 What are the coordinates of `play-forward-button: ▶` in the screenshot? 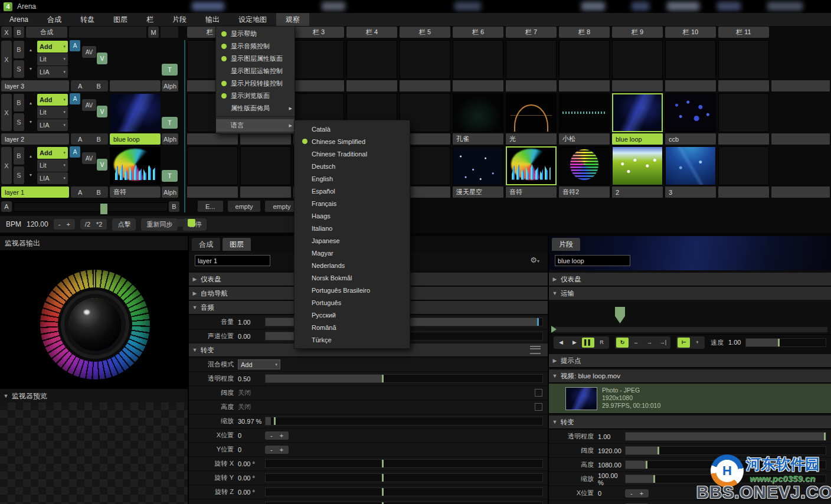 It's located at (575, 342).